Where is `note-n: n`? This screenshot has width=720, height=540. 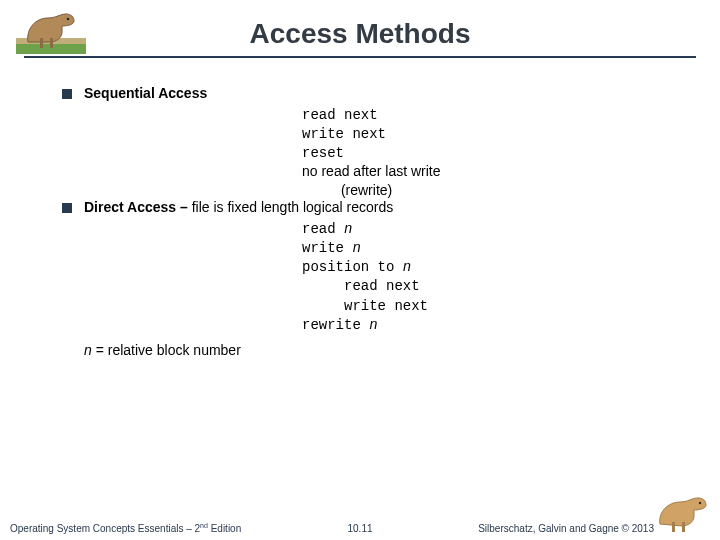 note-n: n is located at coordinates (88, 350).